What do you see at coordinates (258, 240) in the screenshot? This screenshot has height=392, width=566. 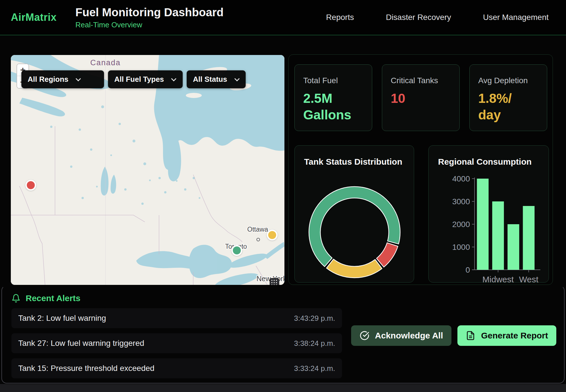 I see `map-town-dot-ottawa` at bounding box center [258, 240].